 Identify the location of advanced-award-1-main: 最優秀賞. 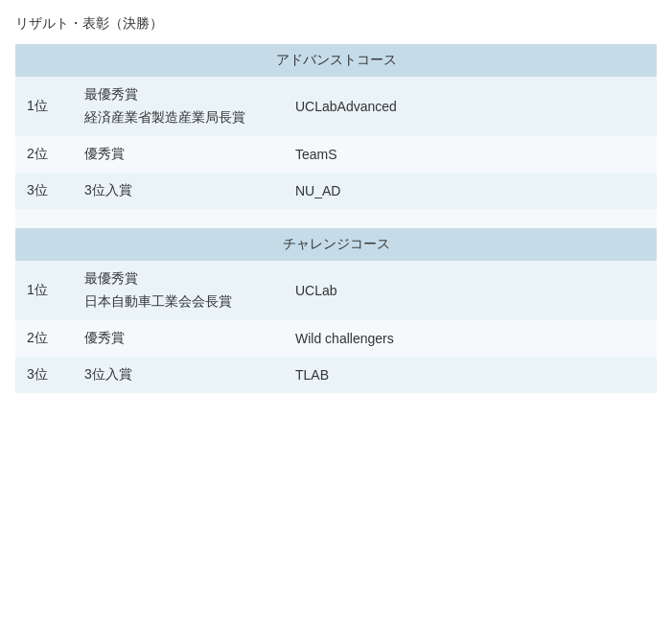
(178, 95).